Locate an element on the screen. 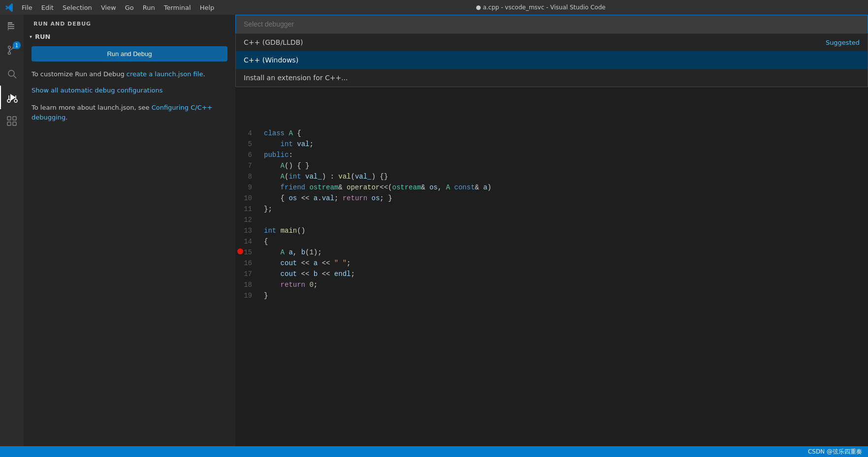  debugger-list: C++ (GDB/LLDB) Suggested C++ (Windows) I… is located at coordinates (551, 60).